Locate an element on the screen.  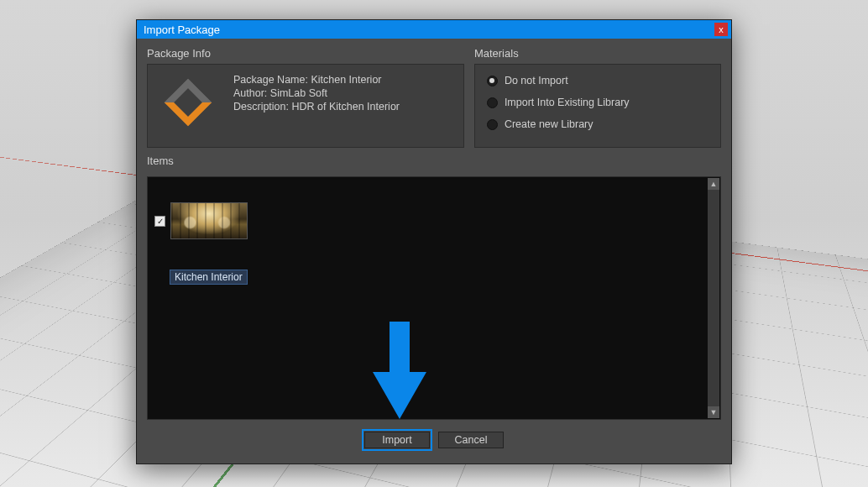
materials-option-create-new: Create new Library is located at coordinates (599, 124).